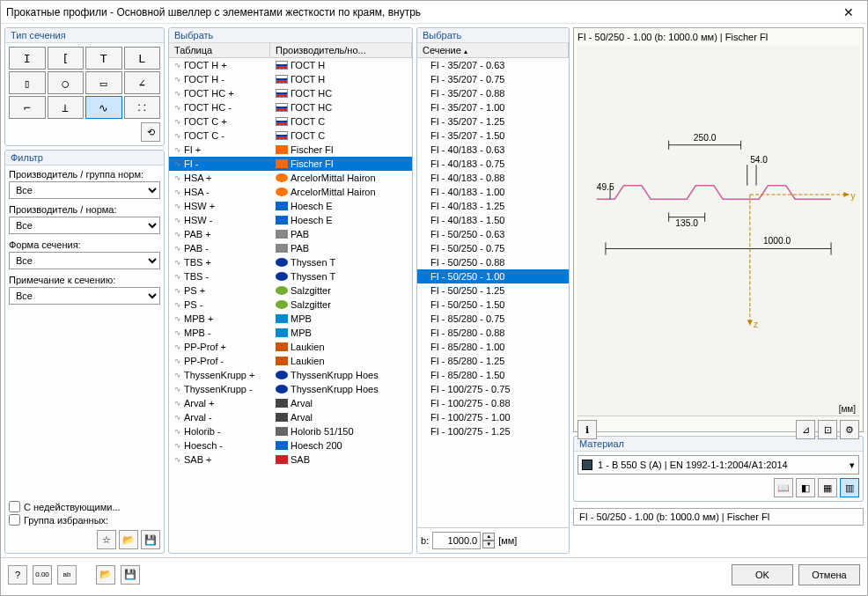  Describe the element at coordinates (130, 575) in the screenshot. I see `save-icon: 💾` at that location.